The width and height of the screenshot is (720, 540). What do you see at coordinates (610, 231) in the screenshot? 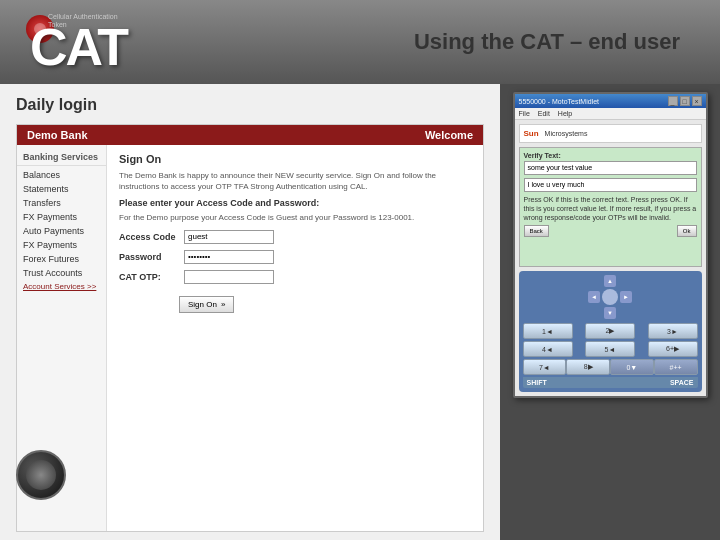
I see `phone-action-buttons: Back Ok` at bounding box center [610, 231].